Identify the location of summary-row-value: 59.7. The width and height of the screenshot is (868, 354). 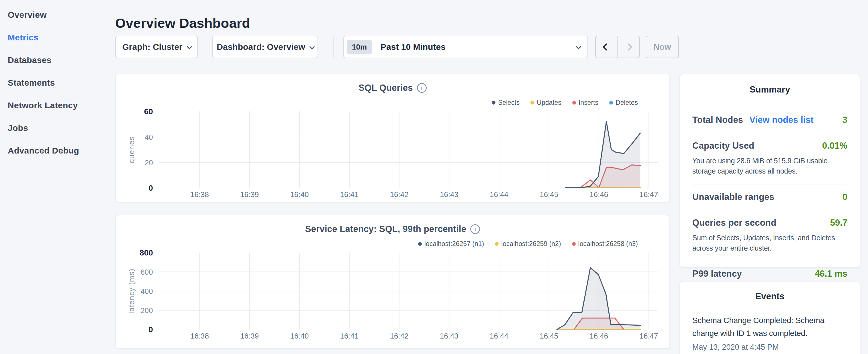
(839, 223).